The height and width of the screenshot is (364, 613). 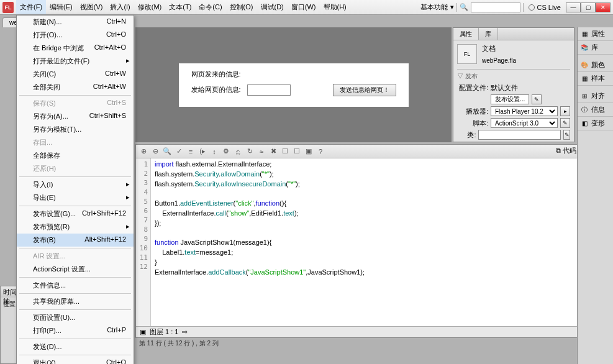 I want to click on dock-icon: ⓘ, so click(x=584, y=110).